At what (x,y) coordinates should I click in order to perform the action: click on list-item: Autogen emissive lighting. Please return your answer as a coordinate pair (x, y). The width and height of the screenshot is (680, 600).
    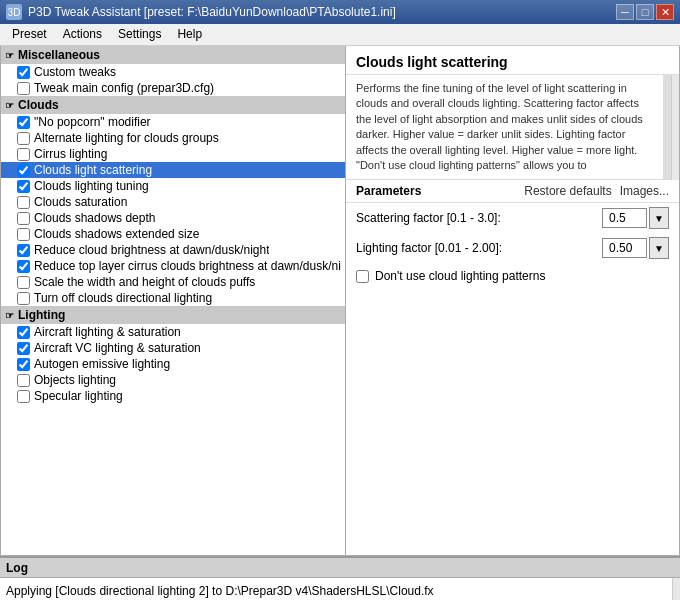
    Looking at the image, I should click on (173, 364).